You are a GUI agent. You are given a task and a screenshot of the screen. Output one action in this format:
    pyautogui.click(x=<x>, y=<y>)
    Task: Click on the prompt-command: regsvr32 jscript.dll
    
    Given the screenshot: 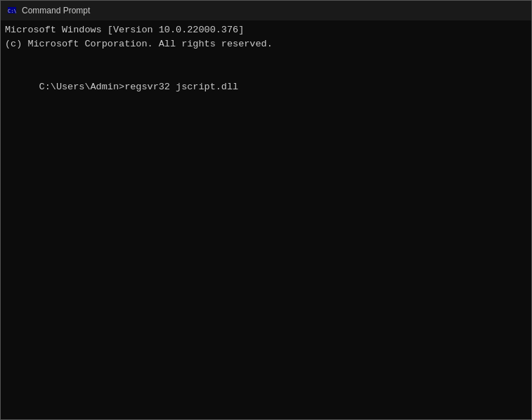 What is the action you would take?
    pyautogui.click(x=181, y=87)
    